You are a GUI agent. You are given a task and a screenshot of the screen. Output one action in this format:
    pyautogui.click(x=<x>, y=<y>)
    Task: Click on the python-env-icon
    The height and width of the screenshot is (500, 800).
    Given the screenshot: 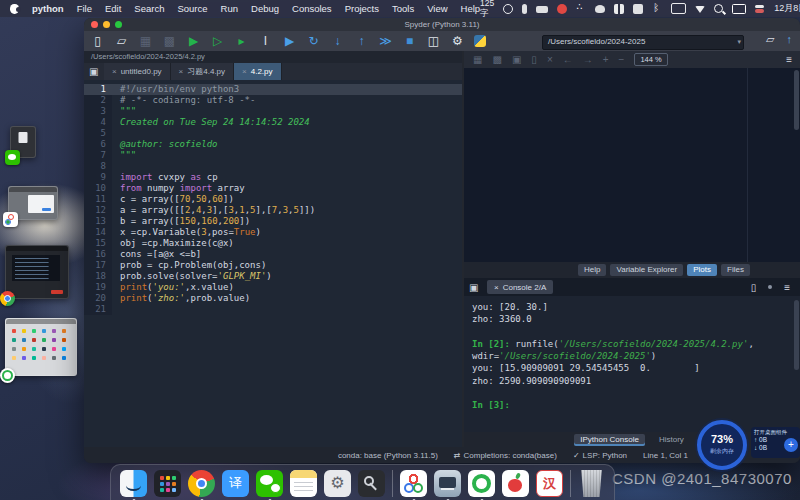 What is the action you would take?
    pyautogui.click(x=480, y=41)
    